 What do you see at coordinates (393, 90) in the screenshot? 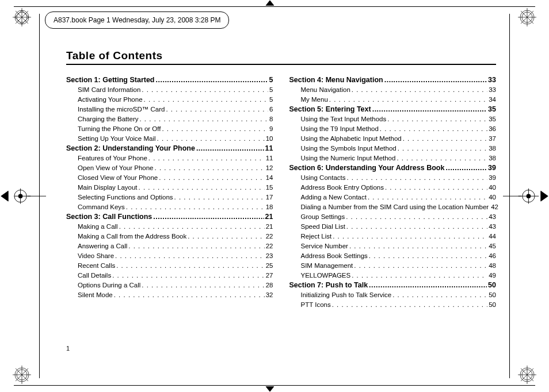
I see `toc-entry: Menu Navigation . . . . . . . . . . . . …` at bounding box center [393, 90].